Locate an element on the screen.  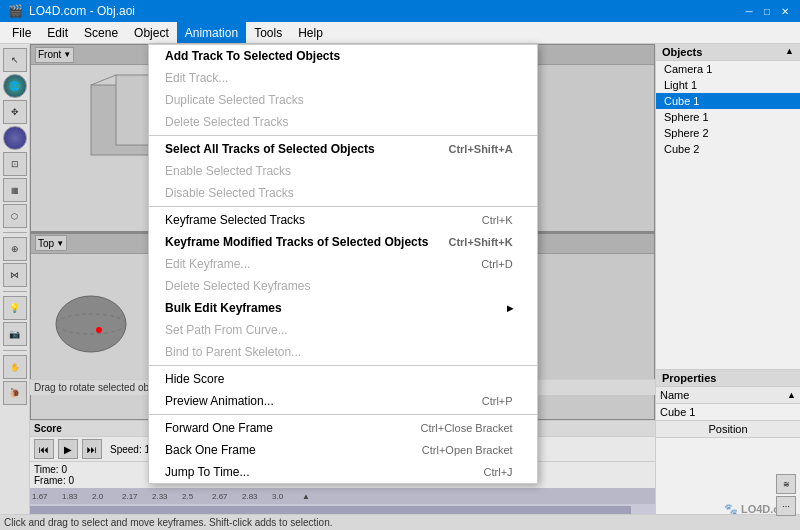
menu-keyframe-modified: Keyframe Modified Tracks of Selected Obj… is located at coordinates (343, 242).